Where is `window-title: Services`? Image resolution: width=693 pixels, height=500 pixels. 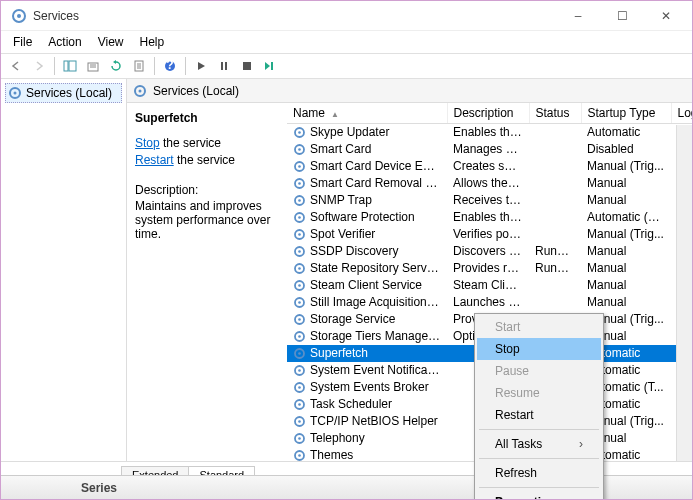
window-title: Services is located at coordinates (294, 16).